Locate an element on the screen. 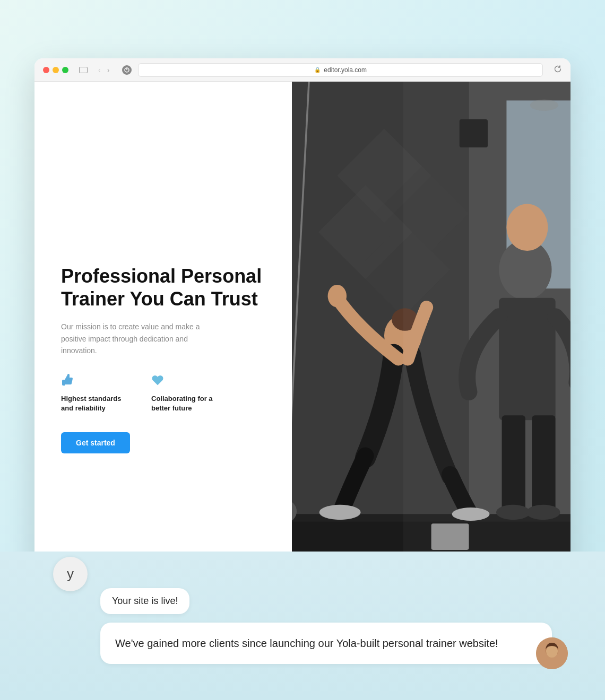 The width and height of the screenshot is (605, 700). lock-icon: 🔒 is located at coordinates (317, 70).